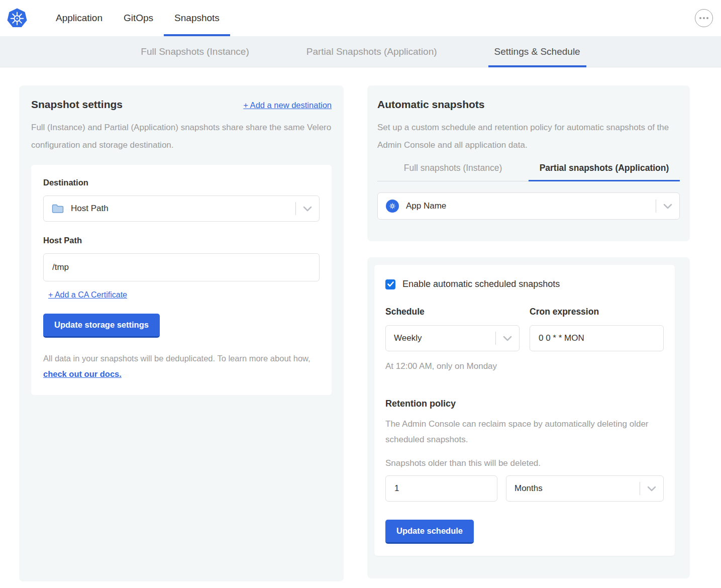  What do you see at coordinates (181, 105) in the screenshot?
I see `snapshot-settings-header: Snapshot settings + Add a new destinatio…` at bounding box center [181, 105].